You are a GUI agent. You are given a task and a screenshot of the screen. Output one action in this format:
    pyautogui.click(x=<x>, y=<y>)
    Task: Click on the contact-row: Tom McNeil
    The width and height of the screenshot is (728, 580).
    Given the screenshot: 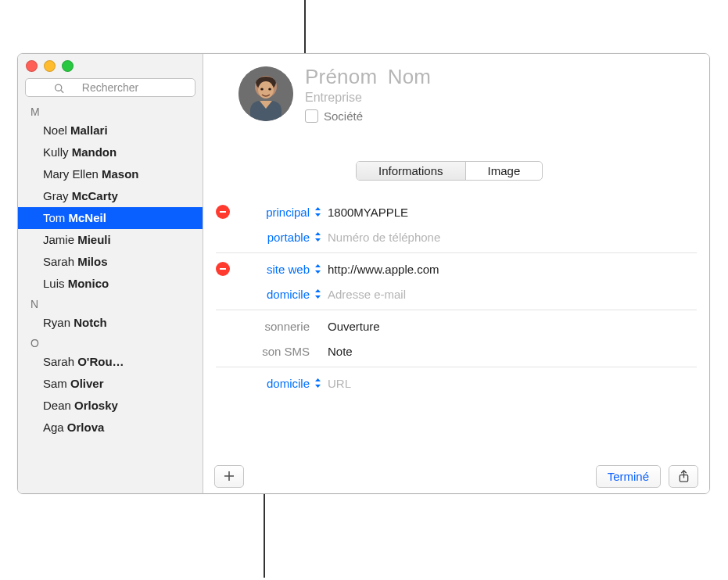 What is the action you would take?
    pyautogui.click(x=110, y=218)
    